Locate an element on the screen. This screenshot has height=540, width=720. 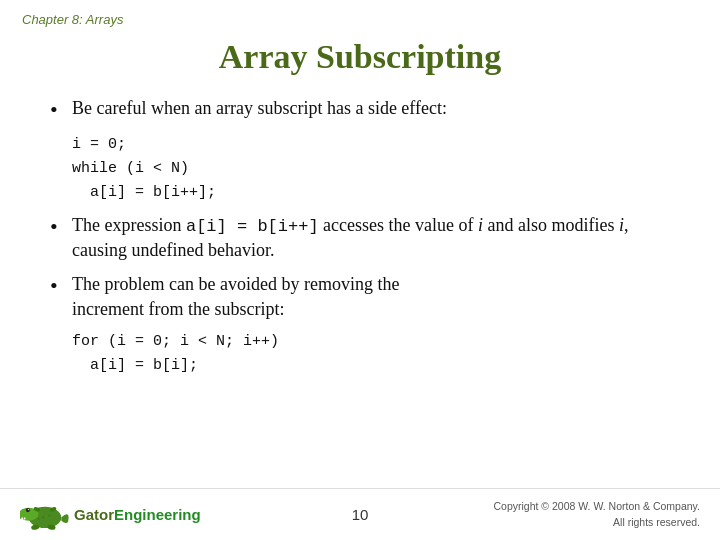
bullet-text-3: The problem can be avoided by removing t… is located at coordinates (371, 297).